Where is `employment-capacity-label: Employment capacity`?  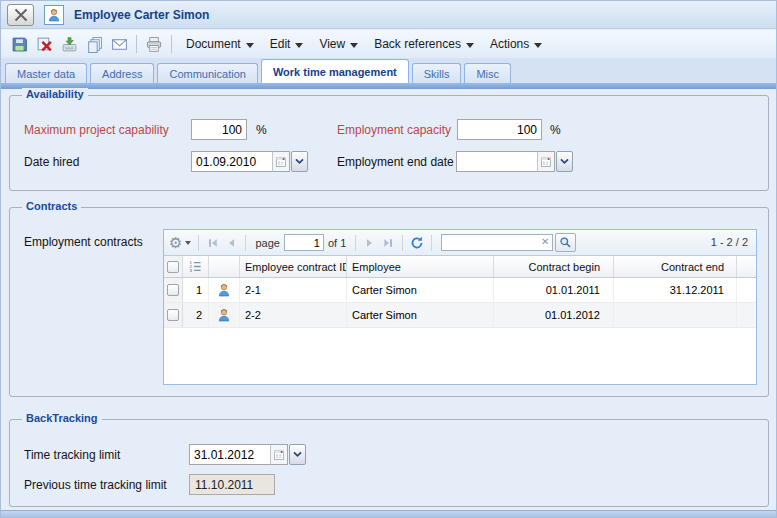 employment-capacity-label: Employment capacity is located at coordinates (394, 130).